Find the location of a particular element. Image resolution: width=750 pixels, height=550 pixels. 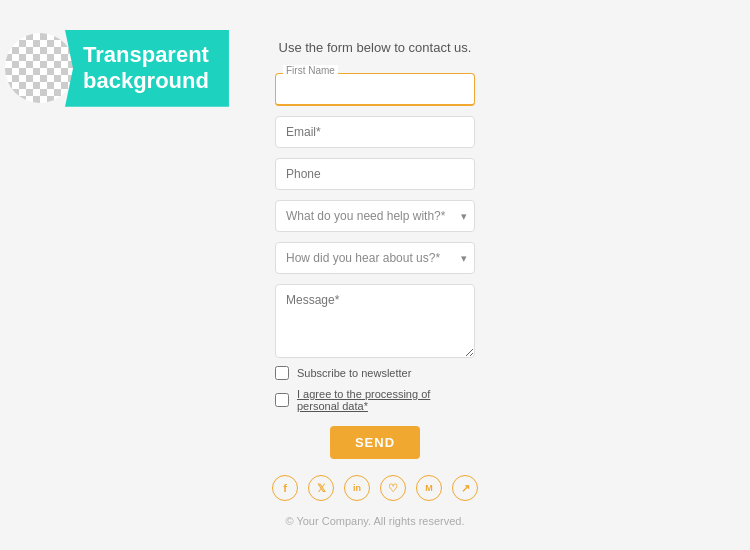

footer: © Your Company. All rights reserved. is located at coordinates (374, 521).